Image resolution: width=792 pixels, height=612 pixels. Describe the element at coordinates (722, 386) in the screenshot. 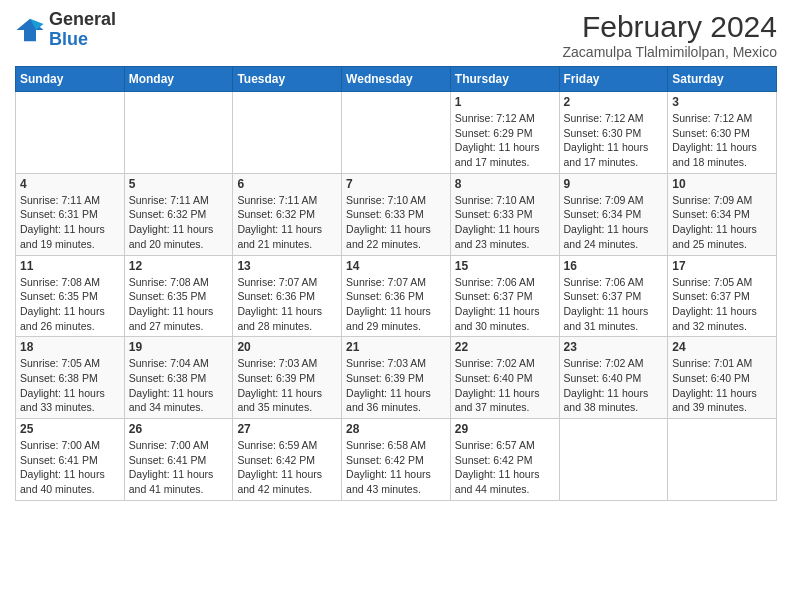

I see `day-info: Sunrise: 7:01 AMSunset: 6:40 PMDaylight:…` at that location.